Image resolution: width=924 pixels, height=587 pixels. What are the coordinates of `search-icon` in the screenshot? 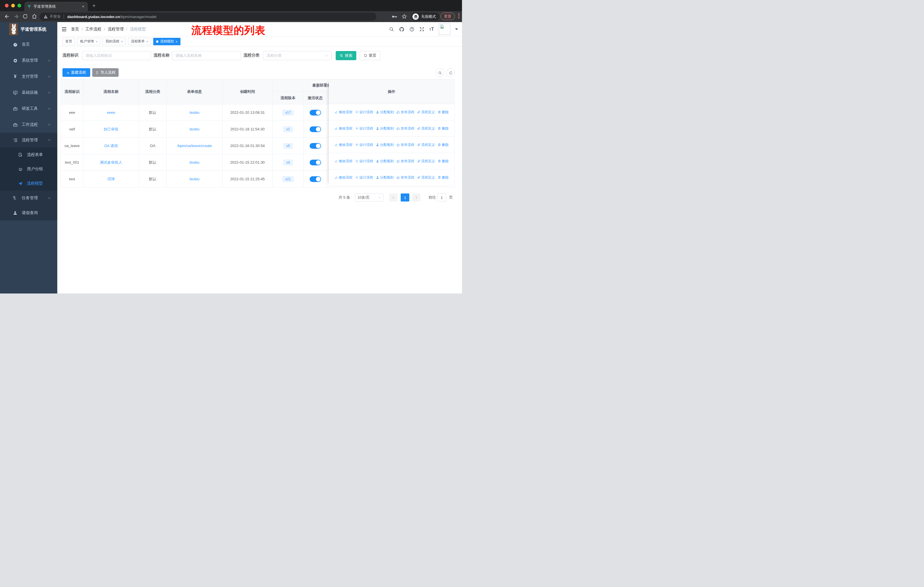 It's located at (391, 29).